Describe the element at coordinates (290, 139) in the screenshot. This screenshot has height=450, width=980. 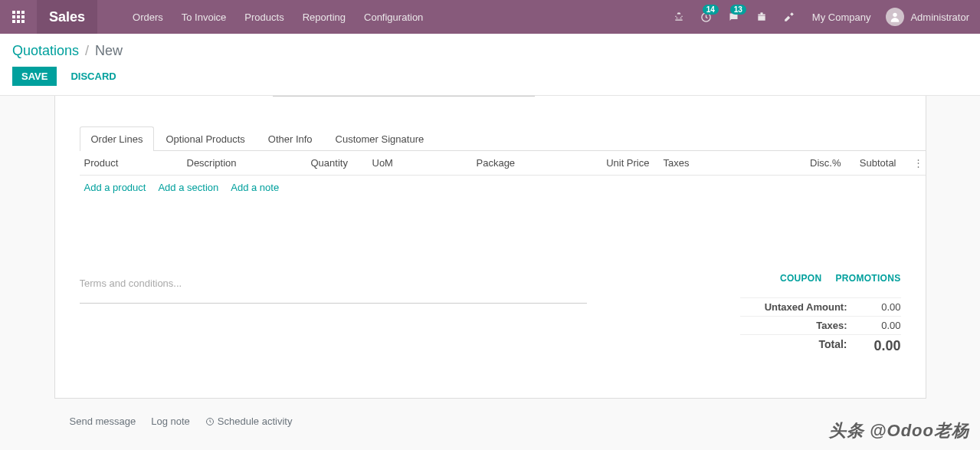
I see `tab-other-info: Other Info` at that location.